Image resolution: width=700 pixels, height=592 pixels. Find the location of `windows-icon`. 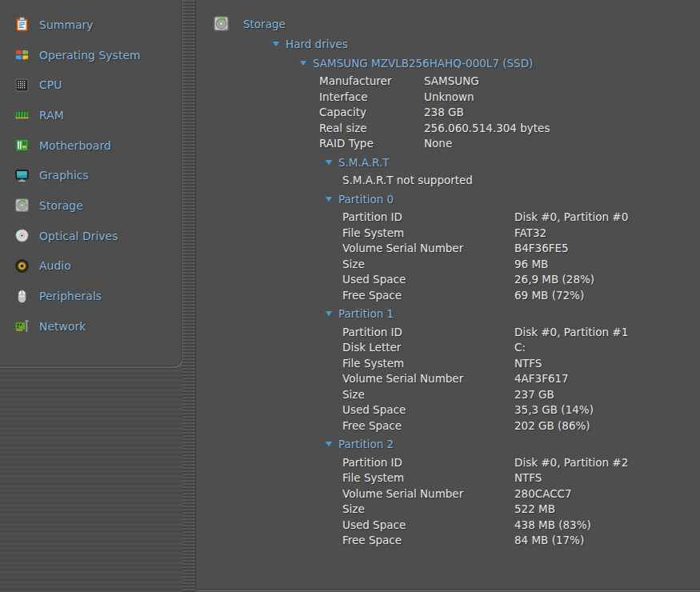

windows-icon is located at coordinates (22, 54).